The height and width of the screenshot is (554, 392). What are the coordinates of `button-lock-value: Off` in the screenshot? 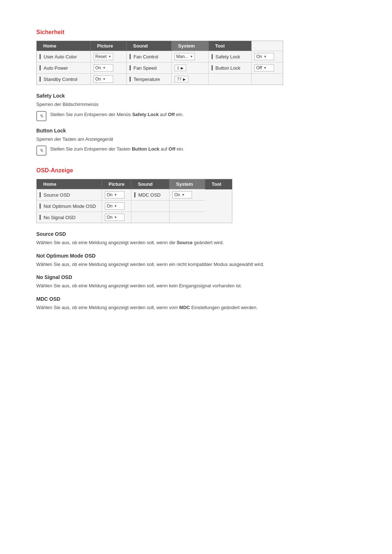 It's located at (259, 68).